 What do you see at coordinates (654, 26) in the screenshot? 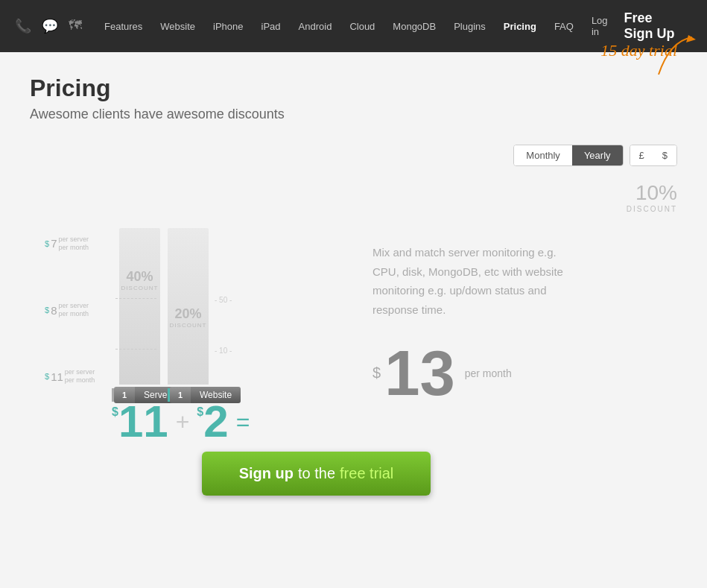
I see `free-signup-button: Free Sign Up` at bounding box center [654, 26].